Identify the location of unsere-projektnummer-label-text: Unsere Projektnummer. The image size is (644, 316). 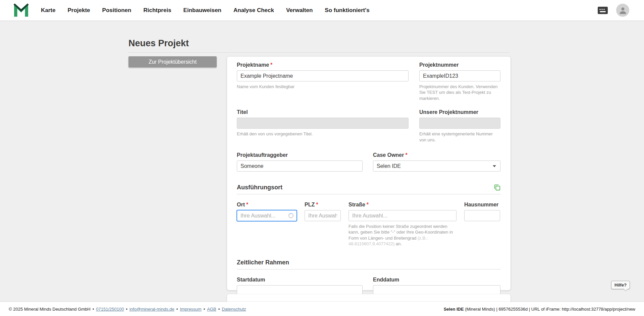
(449, 112).